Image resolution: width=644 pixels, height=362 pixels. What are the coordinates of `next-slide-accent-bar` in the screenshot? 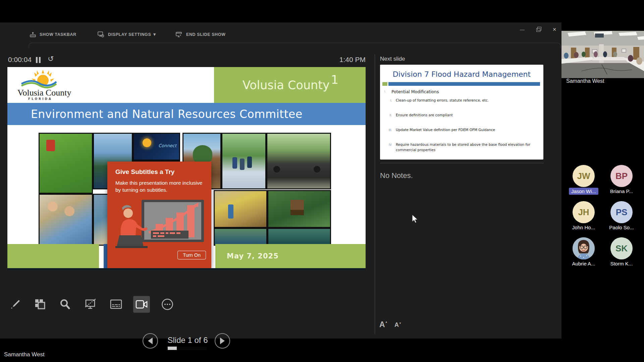 It's located at (464, 84).